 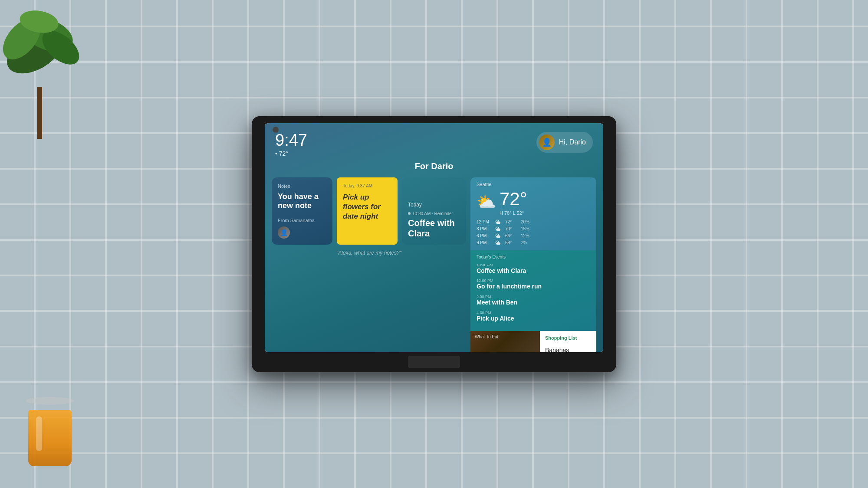 I want to click on reminder-time: 10:30 AM · Reminder, so click(x=433, y=213).